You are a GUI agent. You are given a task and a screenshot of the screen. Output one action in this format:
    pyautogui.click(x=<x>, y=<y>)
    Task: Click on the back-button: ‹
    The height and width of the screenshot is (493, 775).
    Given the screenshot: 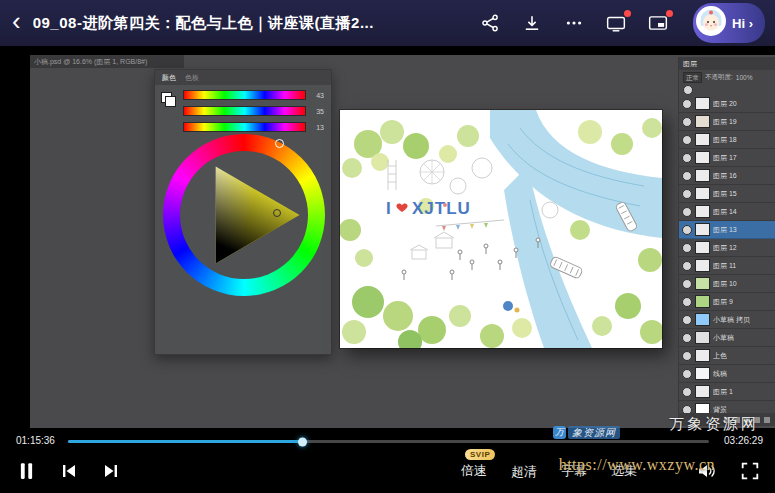 What is the action you would take?
    pyautogui.click(x=16, y=23)
    